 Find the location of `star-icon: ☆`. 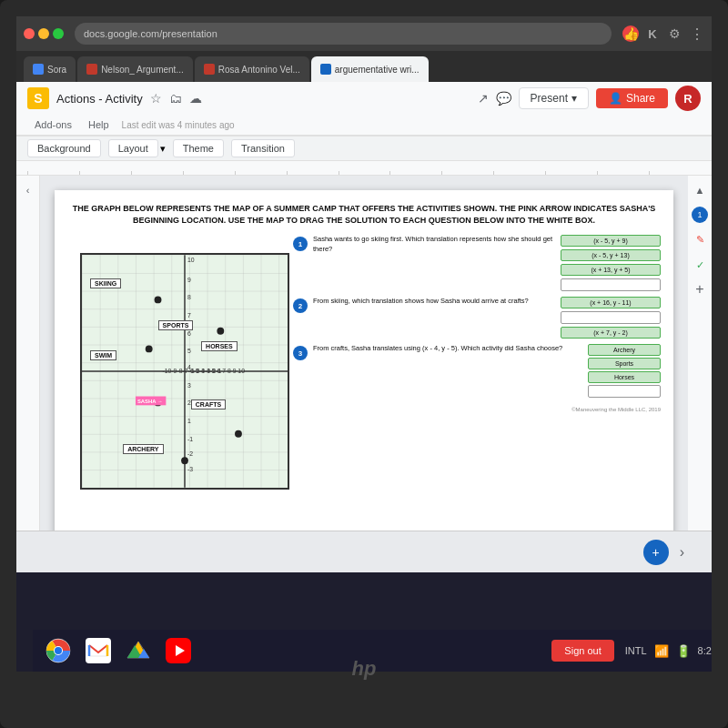

star-icon: ☆ is located at coordinates (157, 98).